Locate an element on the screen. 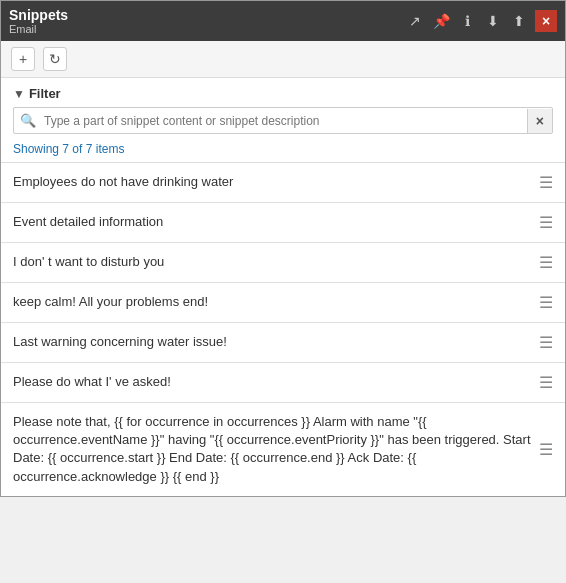  refresh-button: ↻ is located at coordinates (55, 59).